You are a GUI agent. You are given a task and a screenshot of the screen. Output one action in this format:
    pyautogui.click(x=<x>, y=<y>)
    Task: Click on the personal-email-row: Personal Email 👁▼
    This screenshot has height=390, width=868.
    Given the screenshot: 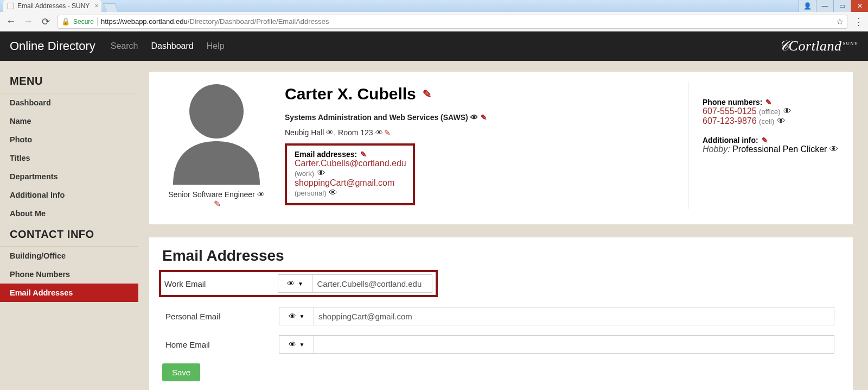 What is the action you would take?
    pyautogui.click(x=501, y=316)
    